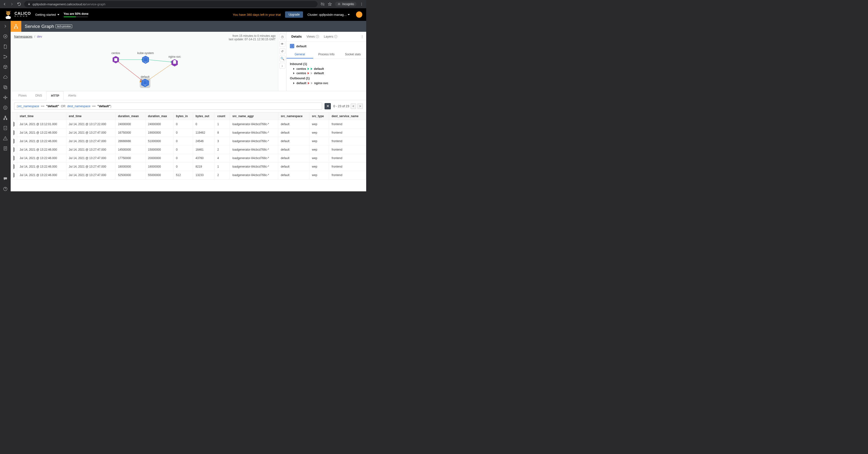 The width and height of the screenshot is (868, 454). Describe the element at coordinates (5, 26) in the screenshot. I see `expand-nav-icon` at that location.